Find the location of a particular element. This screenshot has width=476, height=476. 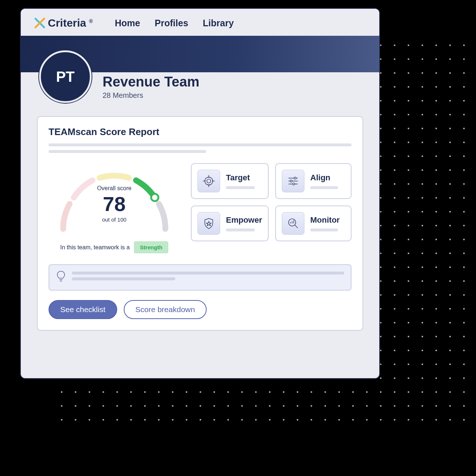

team-name: Revenue Team is located at coordinates (151, 82).